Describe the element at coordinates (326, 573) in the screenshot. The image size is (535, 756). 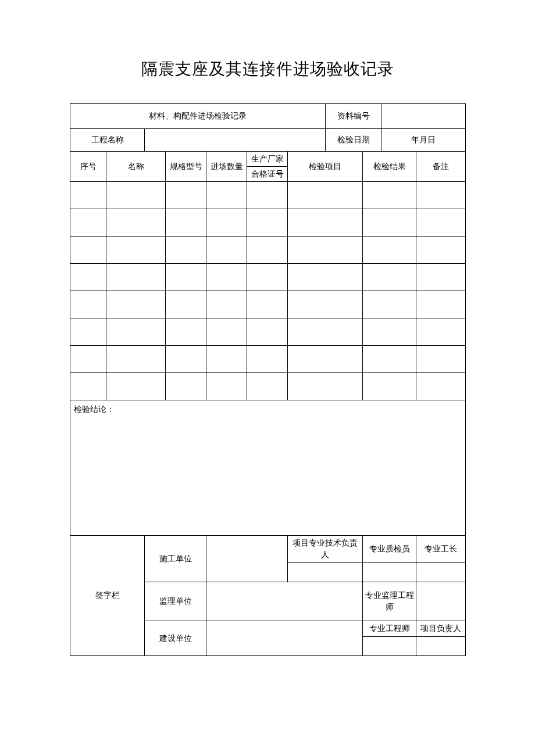
I see `tech-lead-value` at that location.